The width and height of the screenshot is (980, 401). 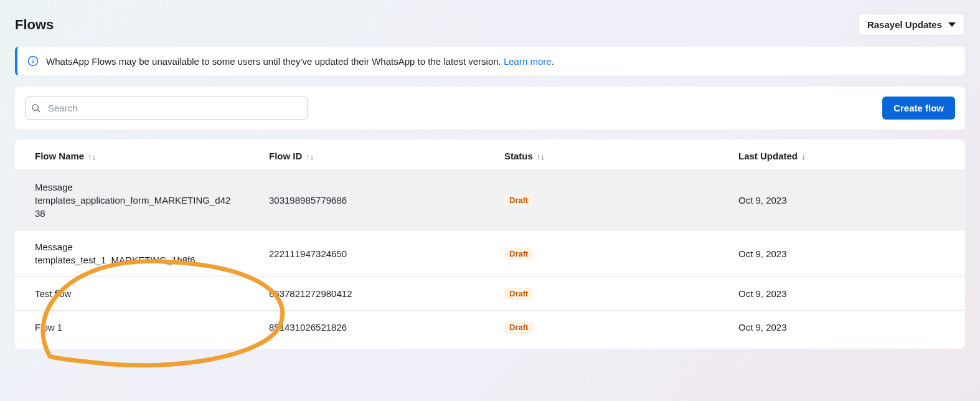 What do you see at coordinates (553, 61) in the screenshot?
I see `banner-period: .` at bounding box center [553, 61].